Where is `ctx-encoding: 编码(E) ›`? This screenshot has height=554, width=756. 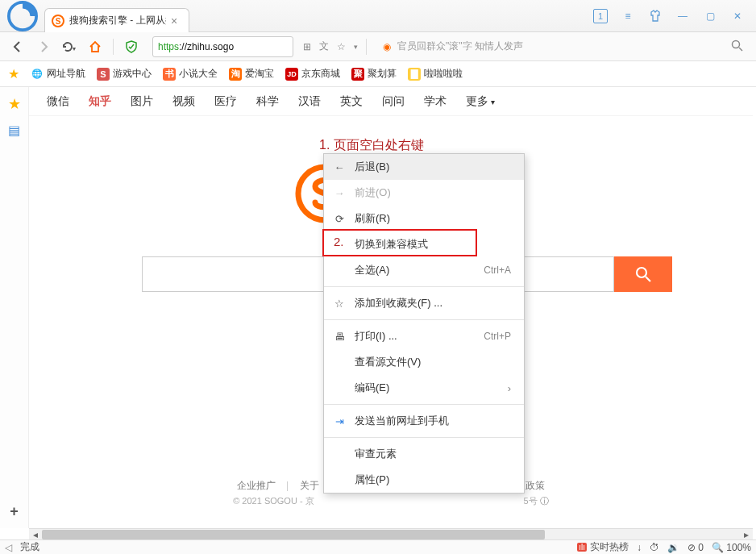 ctx-encoding: 编码(E) › is located at coordinates (424, 388).